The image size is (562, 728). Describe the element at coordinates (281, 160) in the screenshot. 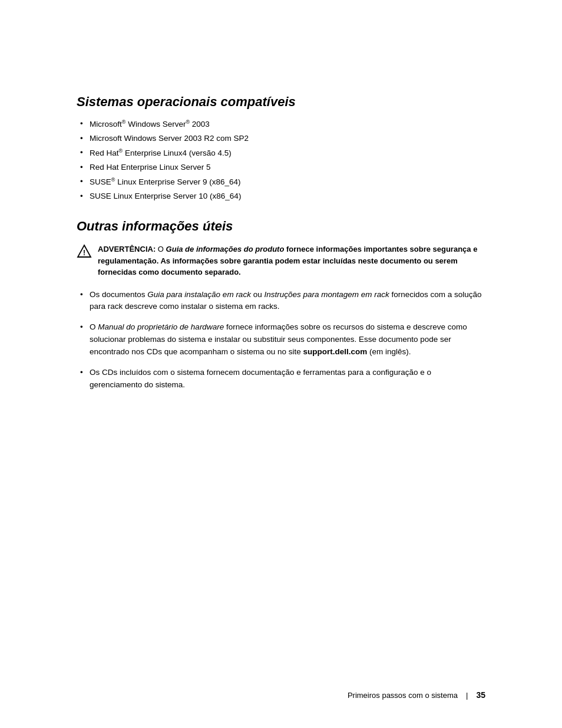

I see `os-list: Microsoft® Windows Server® 2003 Microsof…` at that location.